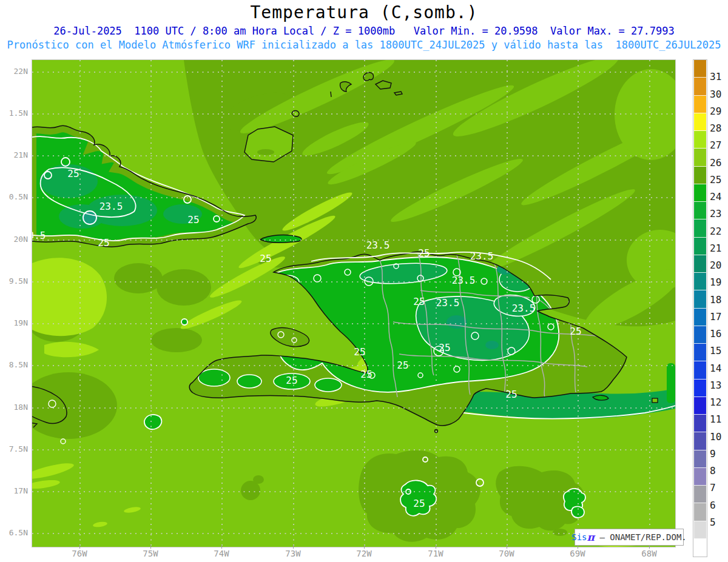  I want to click on lon-tick-label: 72W, so click(364, 554).